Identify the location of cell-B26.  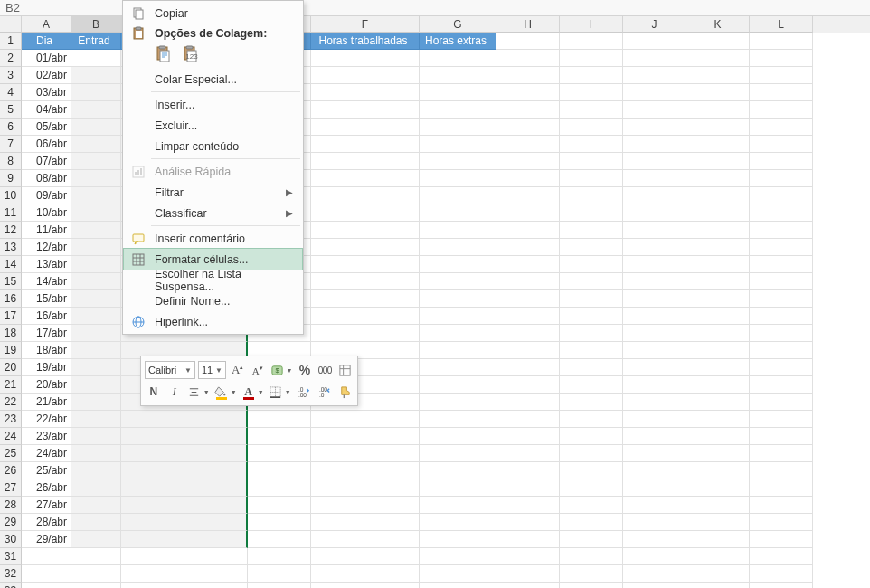
(96, 470).